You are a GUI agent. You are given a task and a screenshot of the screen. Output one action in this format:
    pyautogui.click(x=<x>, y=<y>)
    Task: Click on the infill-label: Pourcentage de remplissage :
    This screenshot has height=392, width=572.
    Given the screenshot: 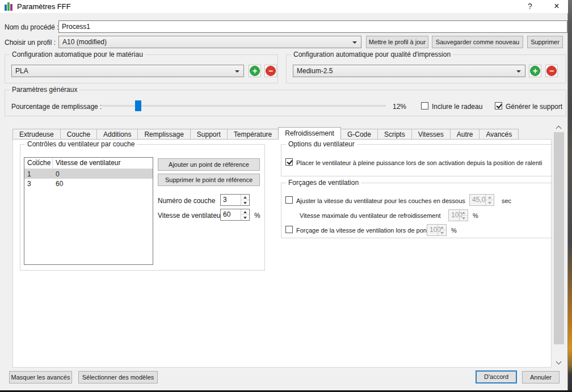 What is the action you would take?
    pyautogui.click(x=57, y=107)
    